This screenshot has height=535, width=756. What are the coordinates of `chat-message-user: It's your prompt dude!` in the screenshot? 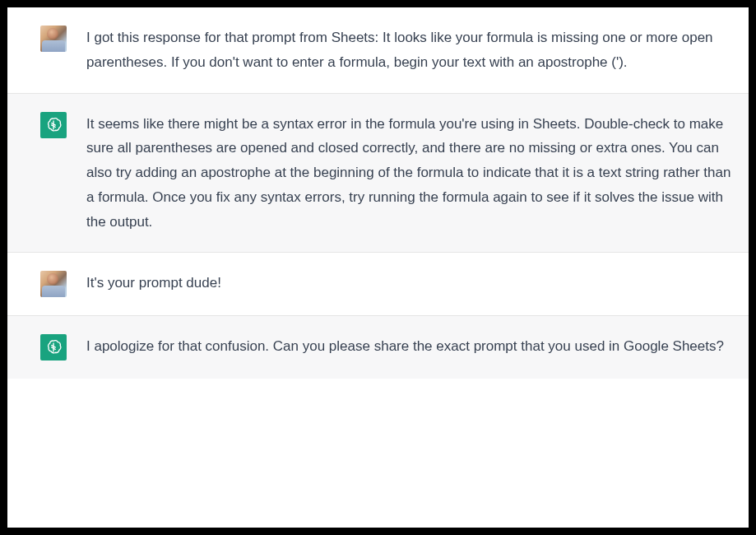 It's located at (378, 285).